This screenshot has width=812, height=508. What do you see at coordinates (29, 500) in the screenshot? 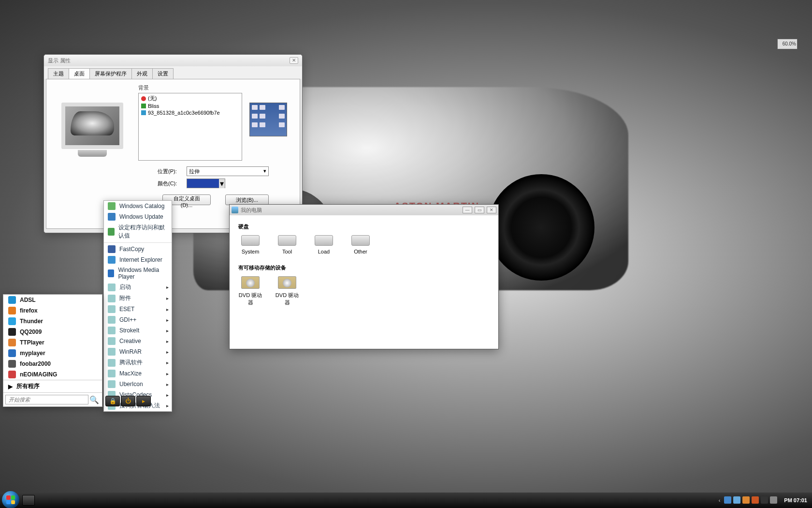
I see `quicklaunch-show-desktop` at bounding box center [29, 500].